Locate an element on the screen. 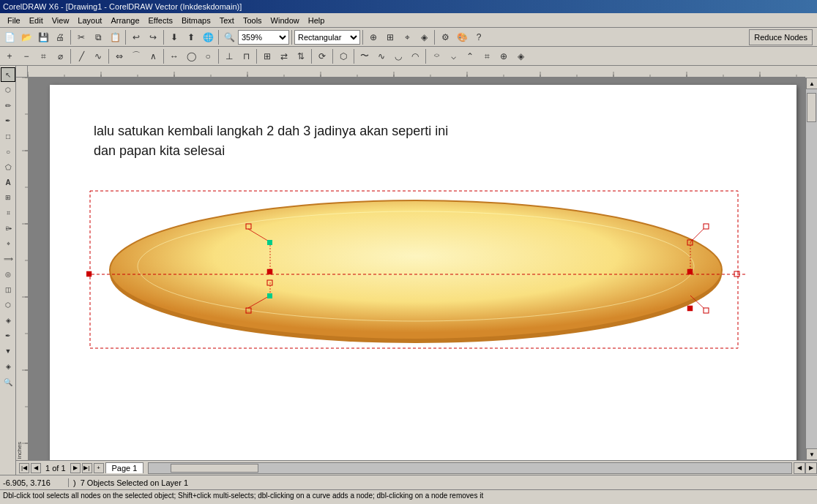  next-page-button: ▶ is located at coordinates (75, 468).